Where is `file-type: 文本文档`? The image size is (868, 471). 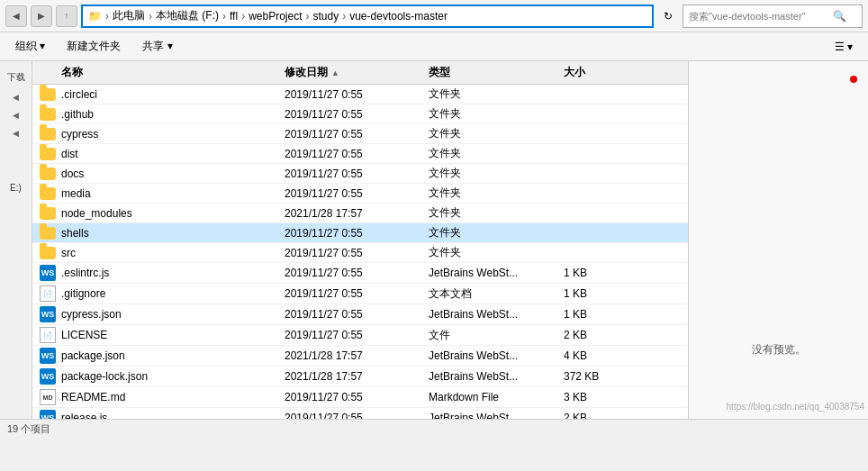
file-type: 文本文档 is located at coordinates (496, 294).